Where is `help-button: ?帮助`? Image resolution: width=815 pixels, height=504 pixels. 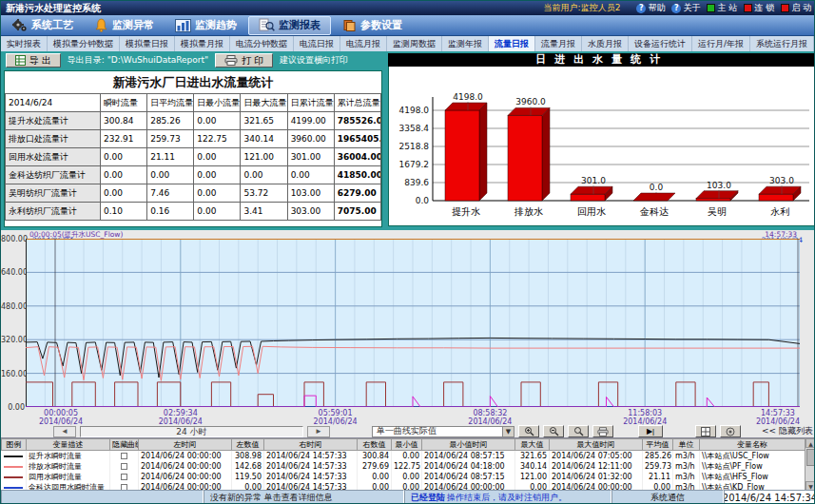 help-button: ?帮助 is located at coordinates (650, 8).